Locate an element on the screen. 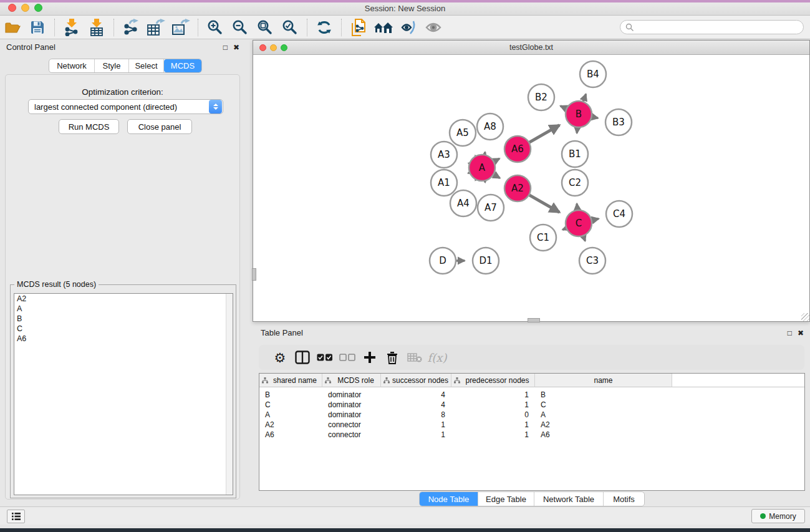 The image size is (810, 532). show-column-panel-icon is located at coordinates (302, 357).